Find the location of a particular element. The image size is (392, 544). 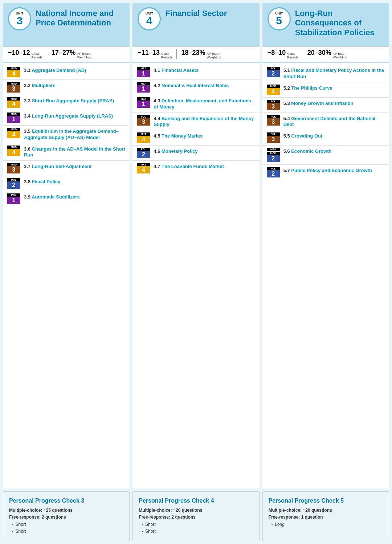

progress-title-3: Personal Progress Check 3 is located at coordinates (66, 501).